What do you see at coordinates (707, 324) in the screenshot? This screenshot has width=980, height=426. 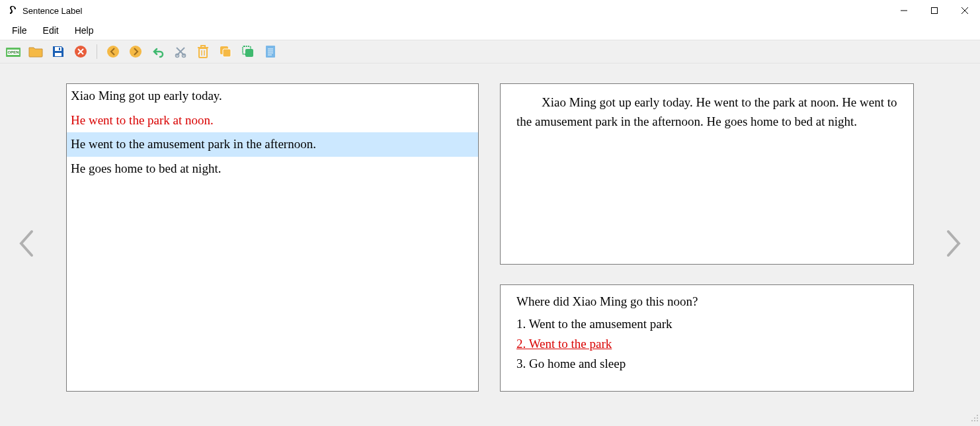 I see `answer-option: 1. Went to the amusement park` at bounding box center [707, 324].